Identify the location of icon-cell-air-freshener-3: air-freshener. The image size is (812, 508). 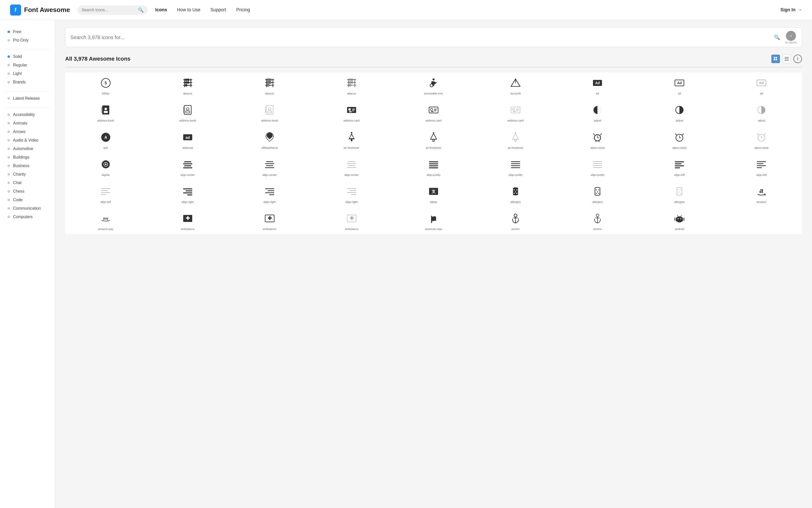
(516, 140).